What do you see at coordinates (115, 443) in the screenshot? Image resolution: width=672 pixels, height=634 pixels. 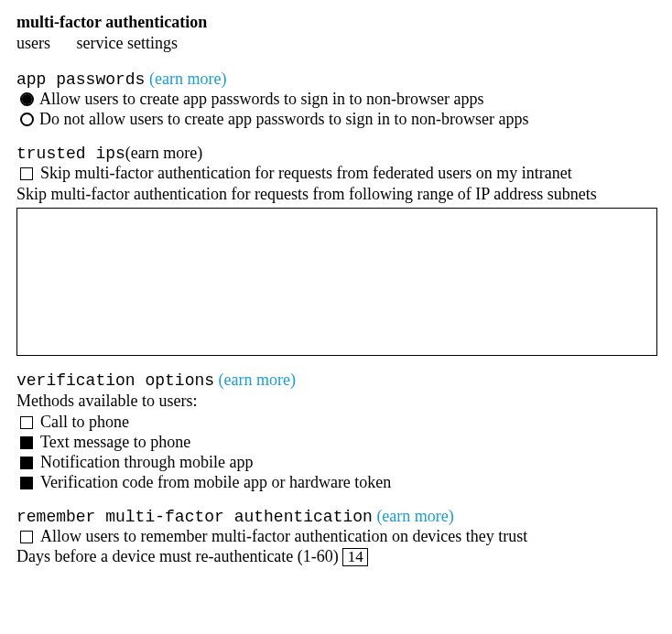 I see `checkbox-label: Text message to phone` at bounding box center [115, 443].